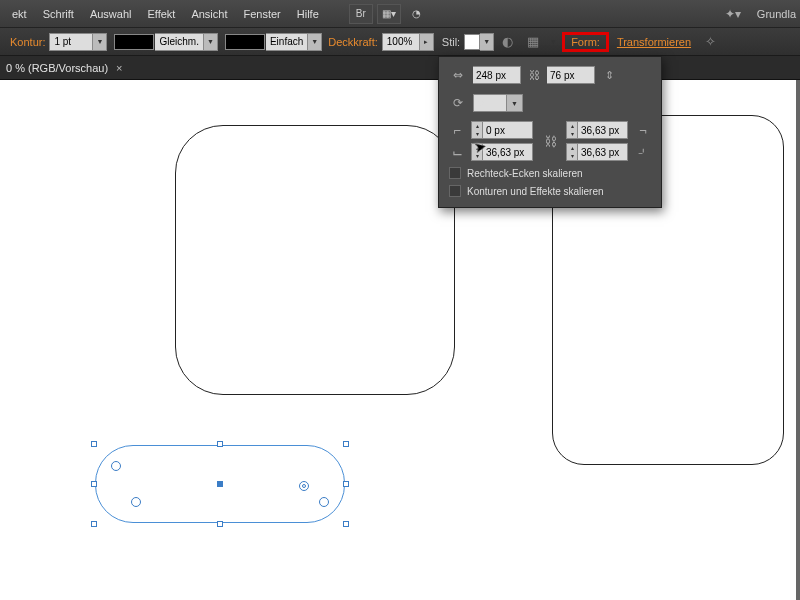 The image size is (800, 600). I want to click on kontur-label: Kontur:, so click(28, 42).